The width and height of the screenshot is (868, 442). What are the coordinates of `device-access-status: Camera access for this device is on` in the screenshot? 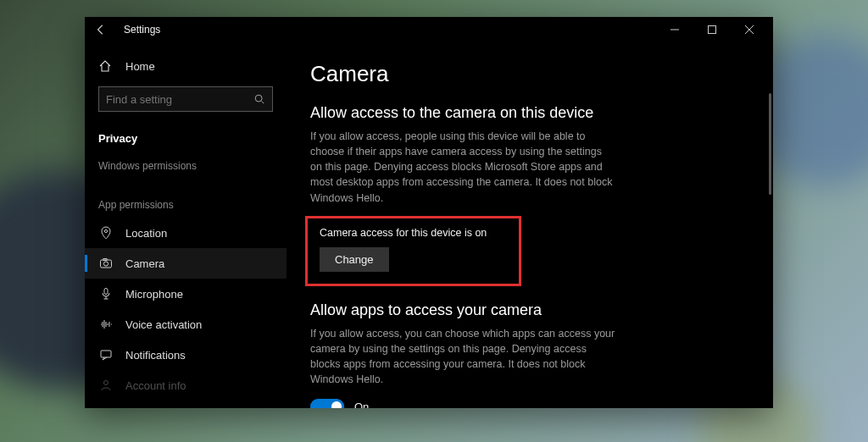 It's located at (412, 233).